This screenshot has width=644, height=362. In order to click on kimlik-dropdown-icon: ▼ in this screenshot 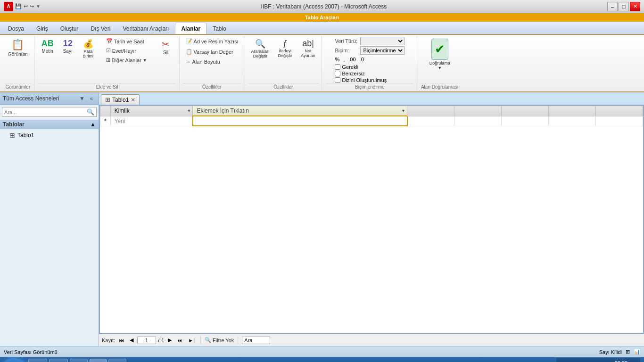, I will do `click(189, 111)`.